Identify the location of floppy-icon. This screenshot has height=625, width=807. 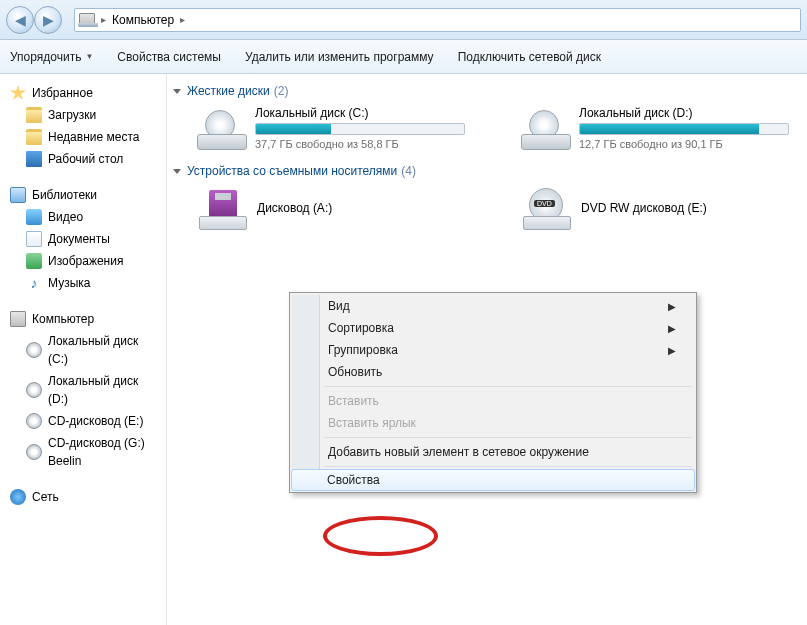
(223, 209).